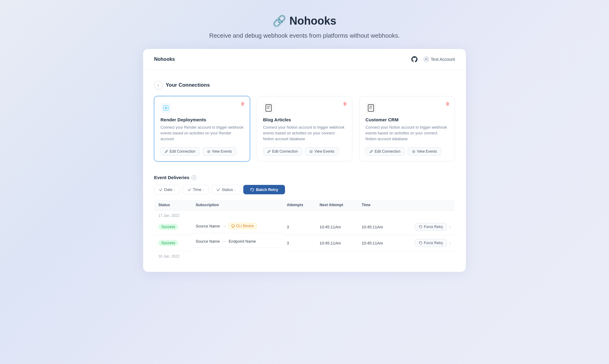 The width and height of the screenshot is (609, 364). I want to click on nav-bar: Nohooks Test Account, so click(304, 60).